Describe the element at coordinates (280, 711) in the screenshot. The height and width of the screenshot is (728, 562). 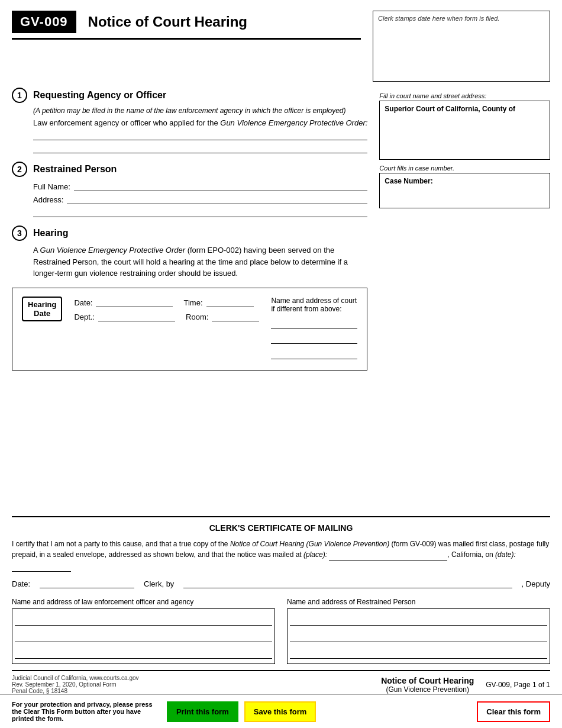
I see `save-button: Save this form` at that location.